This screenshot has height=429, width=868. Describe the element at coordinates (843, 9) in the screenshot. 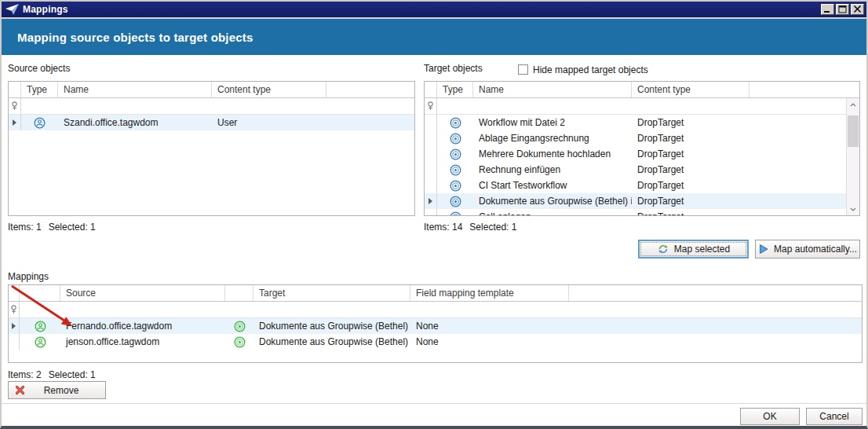

I see `maximize-button` at that location.